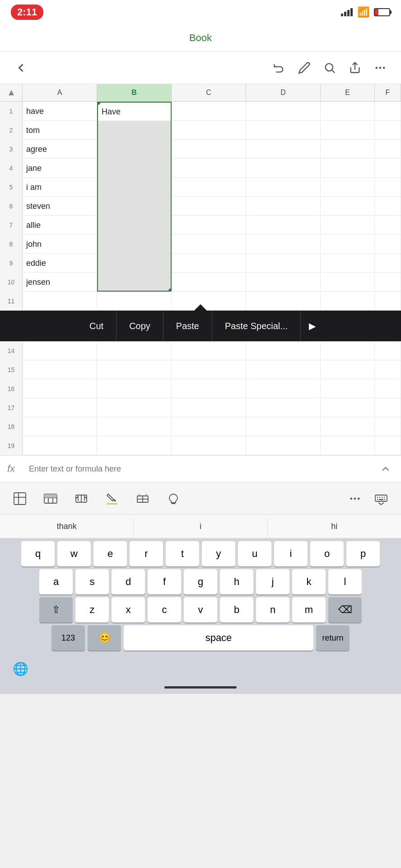 This screenshot has height=868, width=401. What do you see at coordinates (279, 68) in the screenshot?
I see `undo-button` at bounding box center [279, 68].